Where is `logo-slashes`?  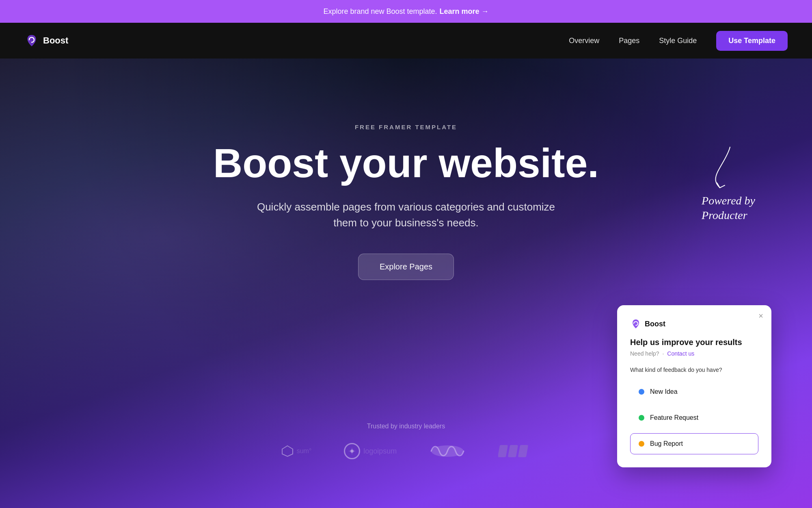 logo-slashes is located at coordinates (514, 451).